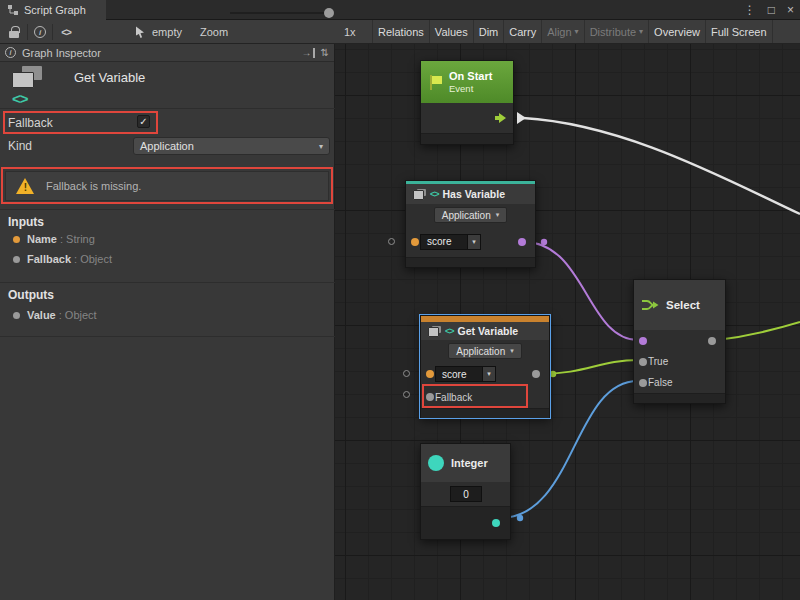  Describe the element at coordinates (680, 340) in the screenshot. I see `condition-port-row` at that location.